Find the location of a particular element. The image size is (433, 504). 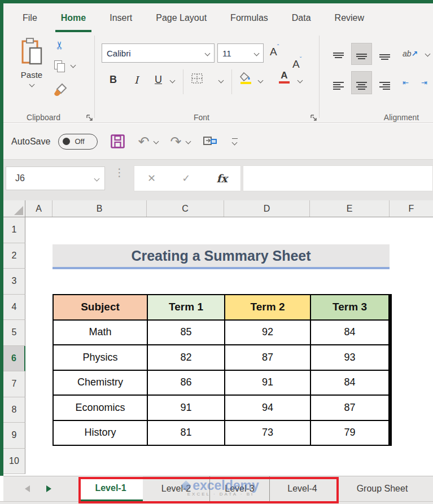

scroll-sheets-left-icon is located at coordinates (27, 489).